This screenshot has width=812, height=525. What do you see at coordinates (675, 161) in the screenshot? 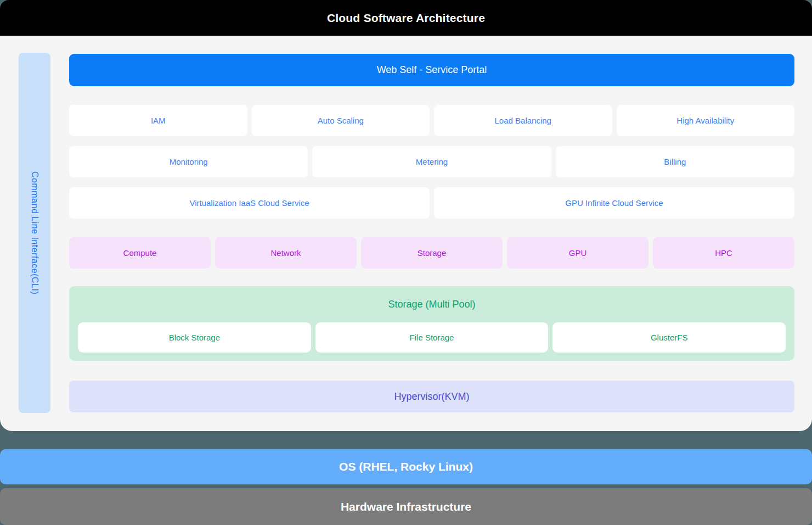
I see `block-billing: Billing` at bounding box center [675, 161].